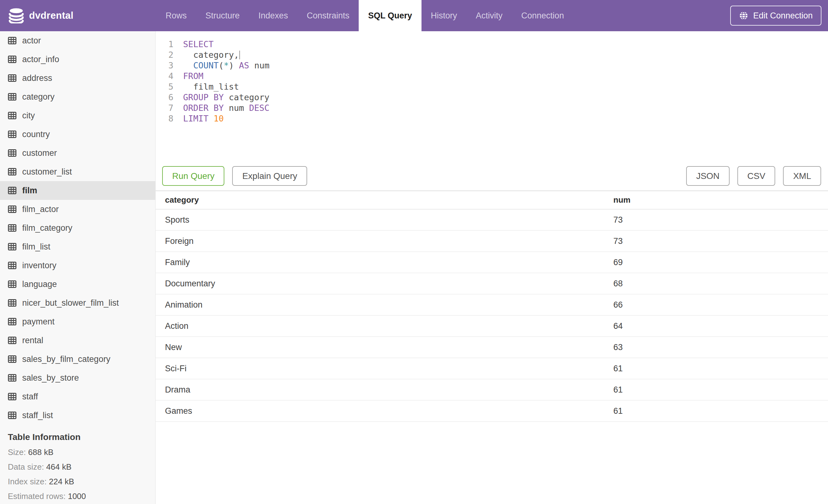  What do you see at coordinates (221, 108) in the screenshot?
I see `line-code: ORDER BY num DESC` at bounding box center [221, 108].